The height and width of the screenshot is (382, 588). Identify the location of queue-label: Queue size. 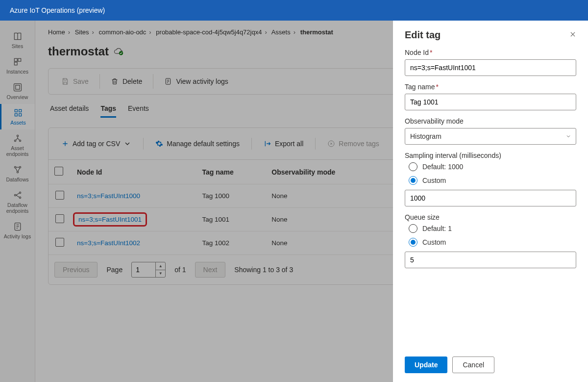
(490, 217).